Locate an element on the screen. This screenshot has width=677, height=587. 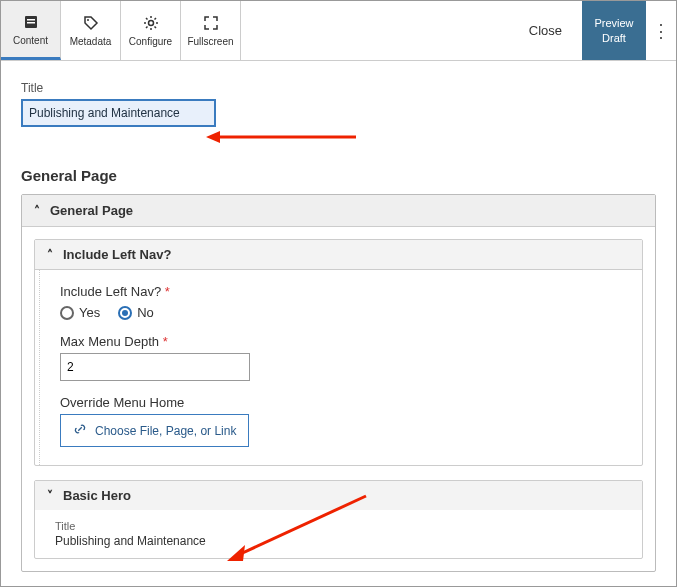
fullscreen-icon is located at coordinates (211, 23).